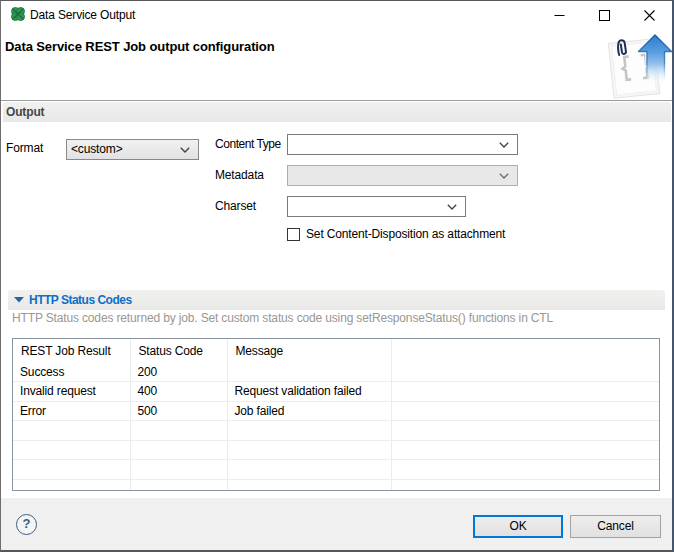 This screenshot has width=674, height=552. What do you see at coordinates (309, 350) in the screenshot?
I see `column-header: Message` at bounding box center [309, 350].